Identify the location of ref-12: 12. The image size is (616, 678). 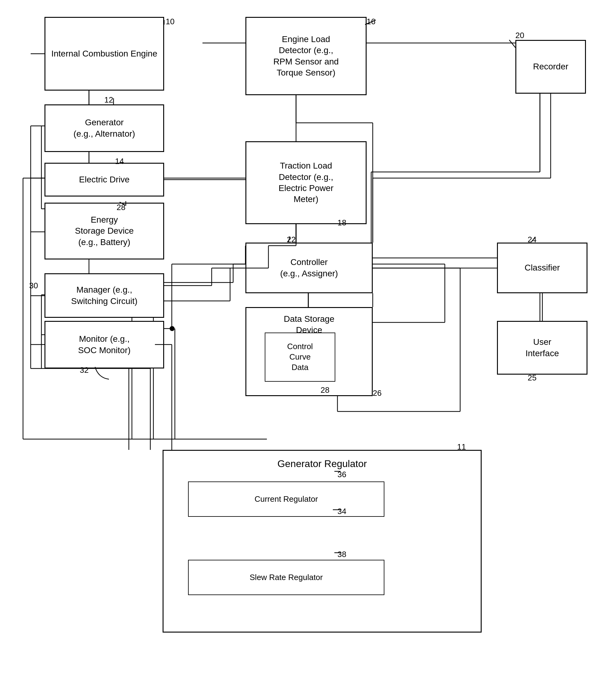
(109, 100).